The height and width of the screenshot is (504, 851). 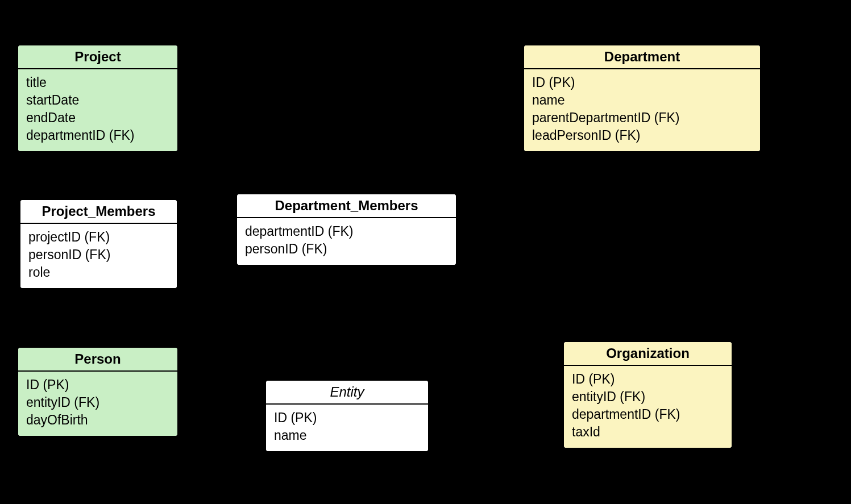 I want to click on entity-project-attrs: title startDate endDate departmentID (FK…, so click(x=98, y=110).